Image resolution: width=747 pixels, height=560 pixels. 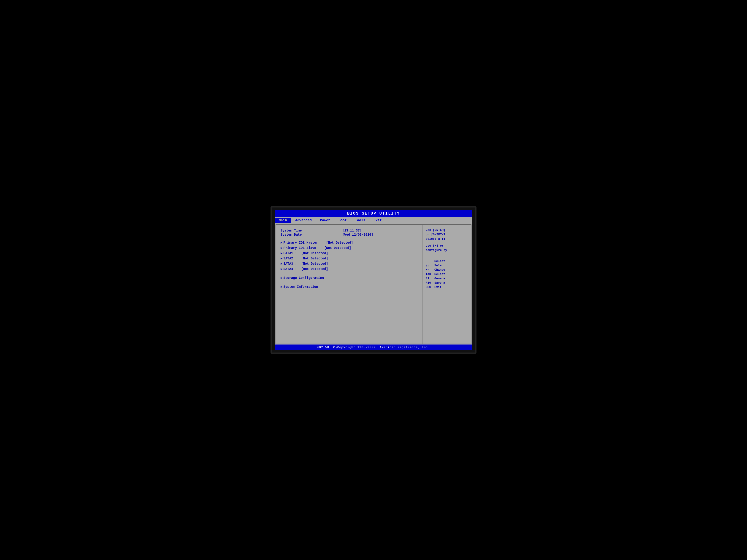 I want to click on key-tab-desc: Select, so click(x=440, y=274).